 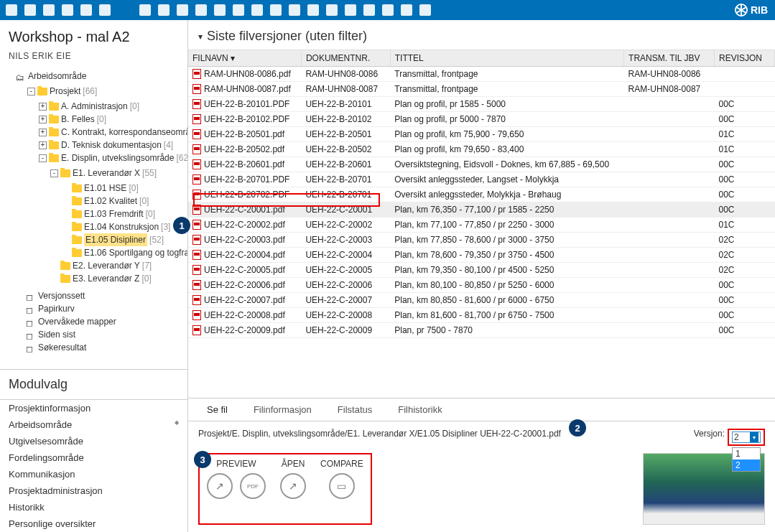 I want to click on tree-item: +C. Kontrakt, korrespondanseområdet [0], so click(x=113, y=132).